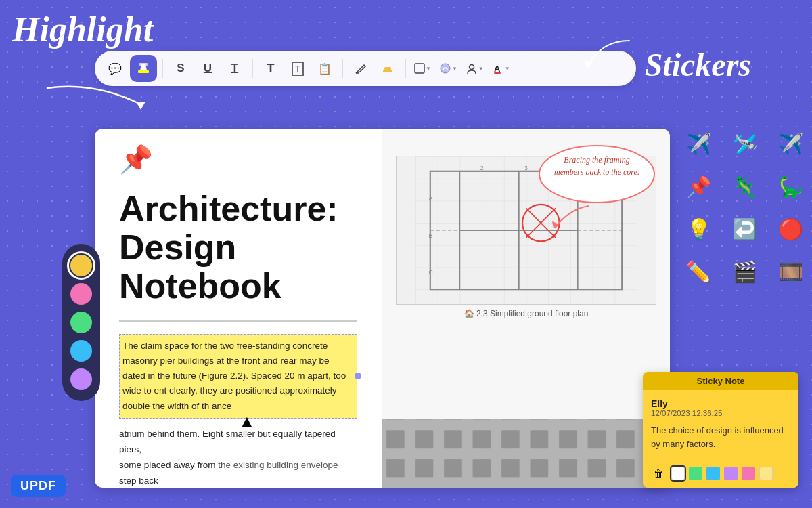  What do you see at coordinates (526, 168) in the screenshot?
I see `svg-text: 3` at bounding box center [526, 168].